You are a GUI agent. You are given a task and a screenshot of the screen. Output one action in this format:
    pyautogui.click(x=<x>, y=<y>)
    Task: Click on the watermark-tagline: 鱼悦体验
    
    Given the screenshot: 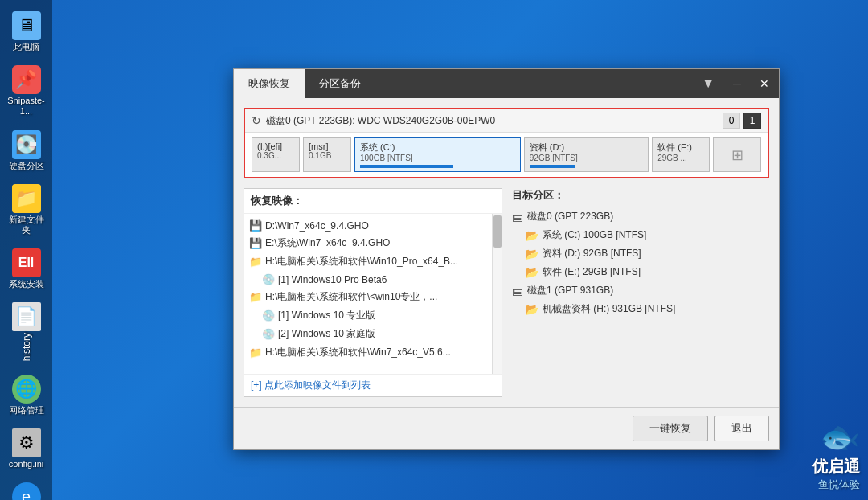 What is the action you would take?
    pyautogui.click(x=836, y=485)
    